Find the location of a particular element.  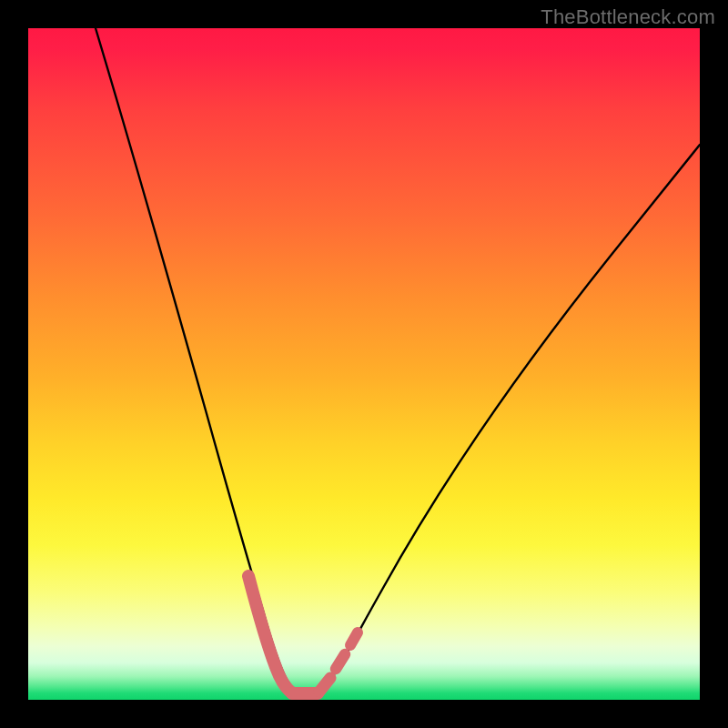

watermark-text: TheBottleneck.com is located at coordinates (628, 17).